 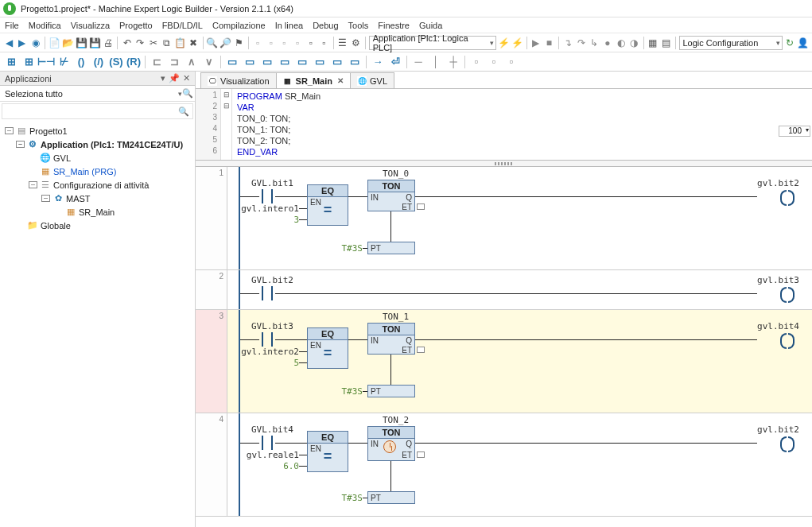 What do you see at coordinates (394, 25) in the screenshot?
I see `menu-finestre: Finestre` at bounding box center [394, 25].